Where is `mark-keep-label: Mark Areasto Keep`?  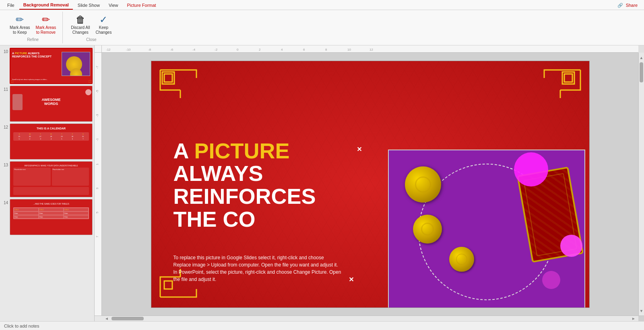
mark-keep-label: Mark Areasto Keep is located at coordinates (20, 30).